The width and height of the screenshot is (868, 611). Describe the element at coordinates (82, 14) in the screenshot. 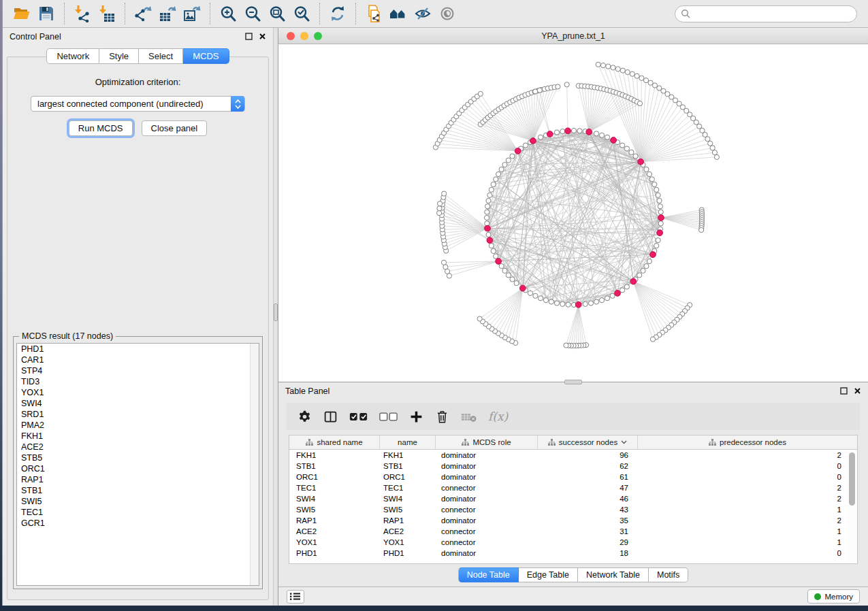

I see `import-network-icon` at that location.